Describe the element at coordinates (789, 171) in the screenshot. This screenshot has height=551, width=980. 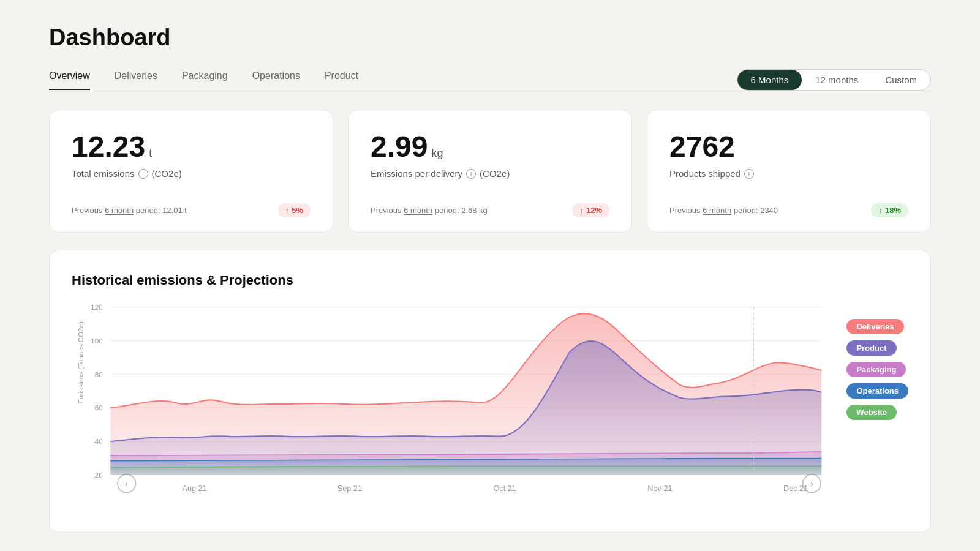
I see `metric-card-products: 2762 Products shipped i Previous 6 month…` at that location.